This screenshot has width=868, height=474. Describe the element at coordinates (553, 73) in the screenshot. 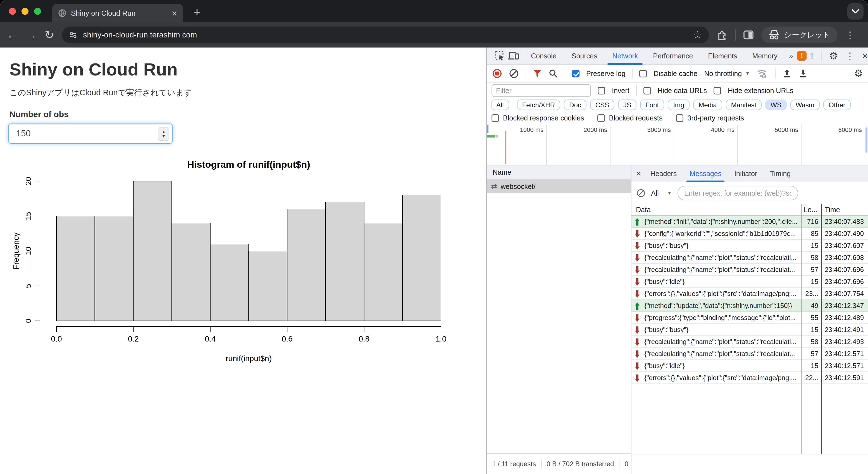

I see `search-icon` at that location.